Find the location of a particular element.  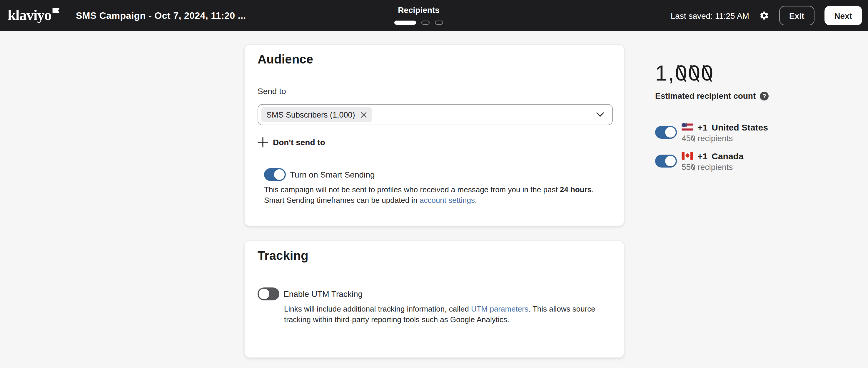

country-name-line: +1 United States is located at coordinates (725, 127).